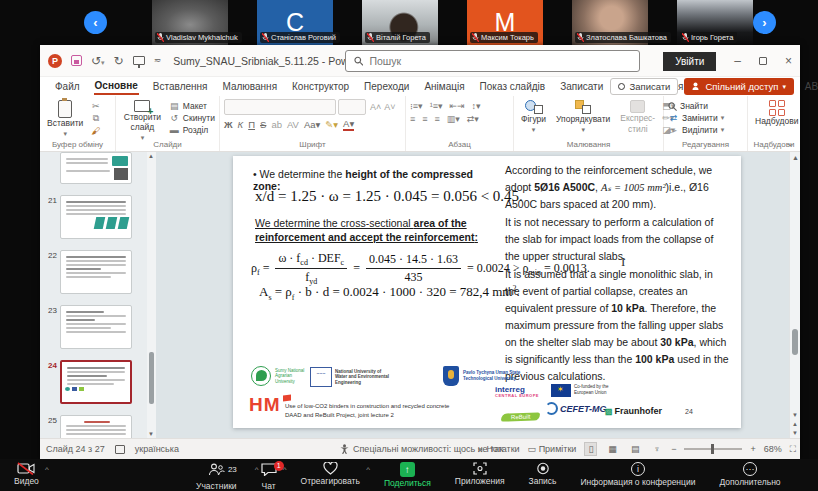  What do you see at coordinates (152, 378) in the screenshot?
I see `scrollbar-thumb` at bounding box center [152, 378].